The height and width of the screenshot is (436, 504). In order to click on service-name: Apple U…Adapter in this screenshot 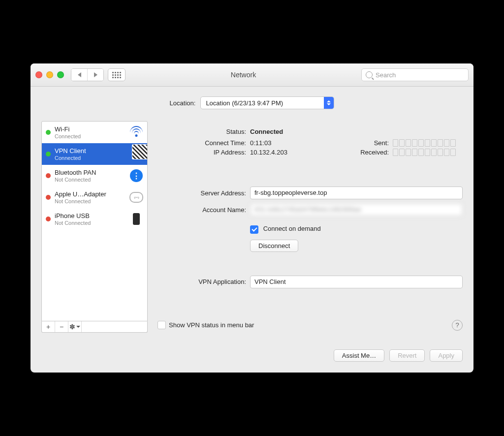, I will do `click(90, 194)`.